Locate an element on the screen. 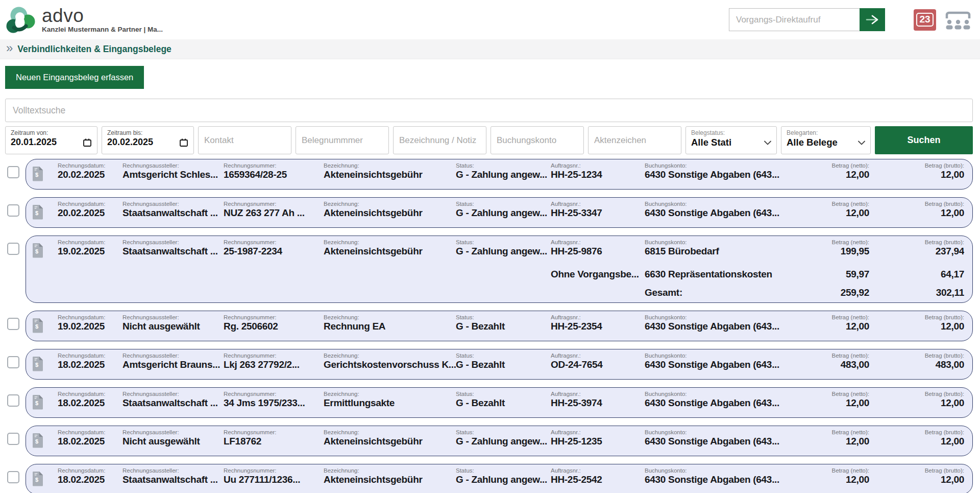 The height and width of the screenshot is (493, 980). rechnungsdatum-value: 19.02.2025 is located at coordinates (90, 326).